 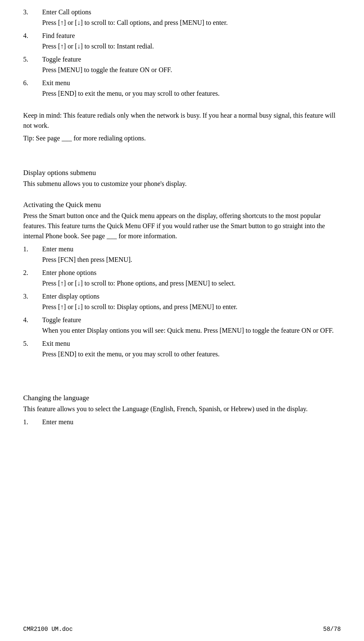 What do you see at coordinates (33, 344) in the screenshot?
I see `quick-menu-number-5: 5.` at bounding box center [33, 344].